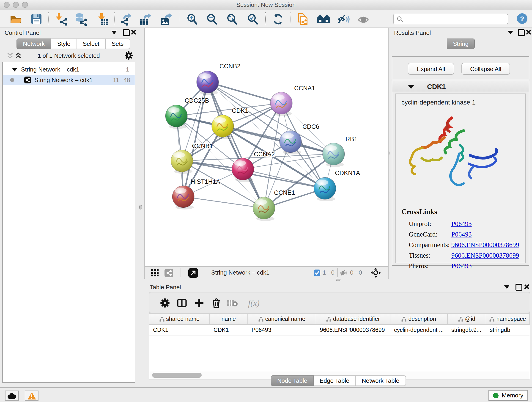  What do you see at coordinates (334, 155) in the screenshot?
I see `node-RB1` at bounding box center [334, 155].